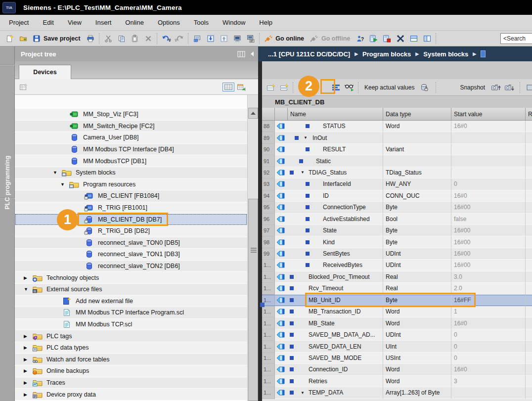  What do you see at coordinates (252, 54) in the screenshot?
I see `collapse-panel-icon` at bounding box center [252, 54].